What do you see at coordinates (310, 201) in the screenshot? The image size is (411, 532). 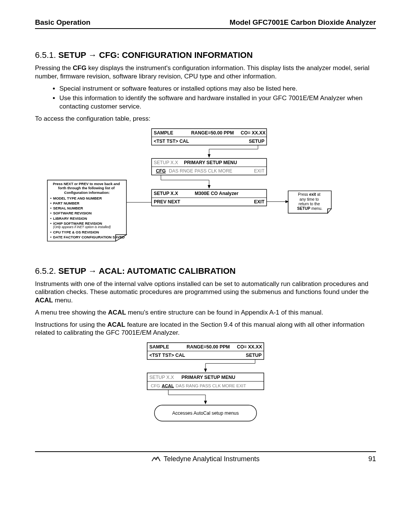 I see `svg-text:Press exit at any ti: Press exit at any time to return to the …` at bounding box center [310, 201].